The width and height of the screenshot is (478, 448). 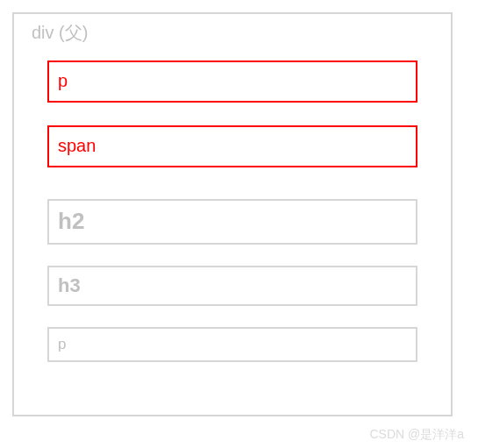 What do you see at coordinates (232, 345) in the screenshot?
I see `child-box-p: p` at bounding box center [232, 345].